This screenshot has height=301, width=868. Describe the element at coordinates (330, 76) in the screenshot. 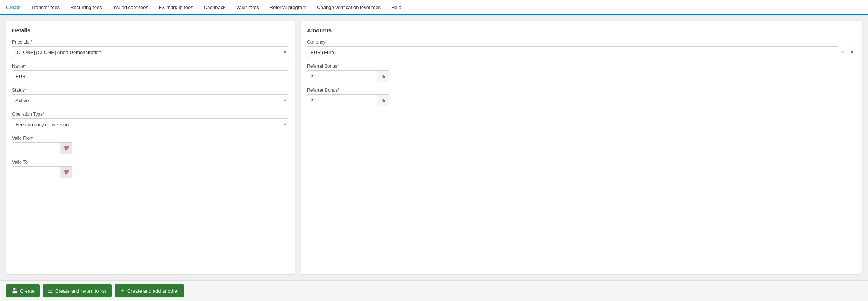

I see `referral-bonus-wrapper: %` at that location.